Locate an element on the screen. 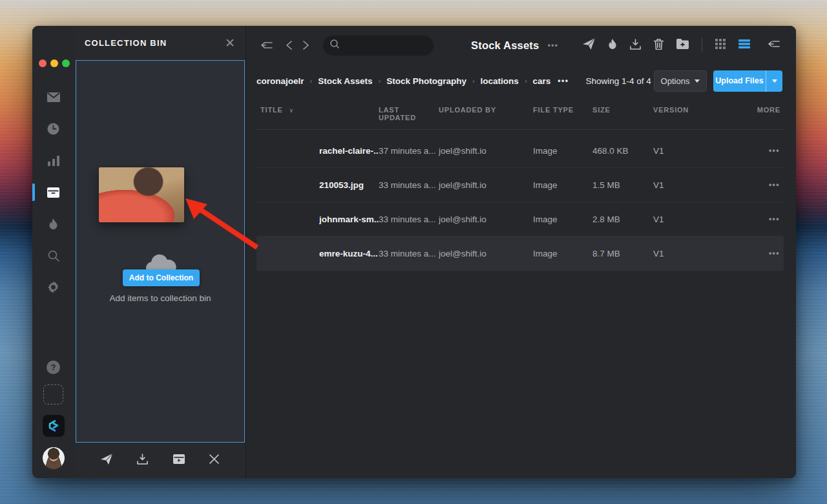 Image resolution: width=827 pixels, height=504 pixels. breadcrumb-more-icon: ••• is located at coordinates (563, 81).